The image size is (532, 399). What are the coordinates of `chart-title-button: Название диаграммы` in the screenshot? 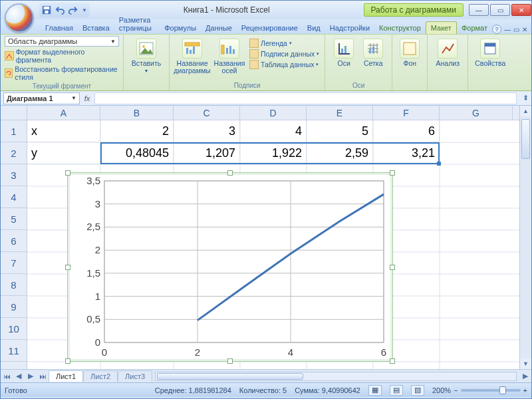 It's located at (192, 57).